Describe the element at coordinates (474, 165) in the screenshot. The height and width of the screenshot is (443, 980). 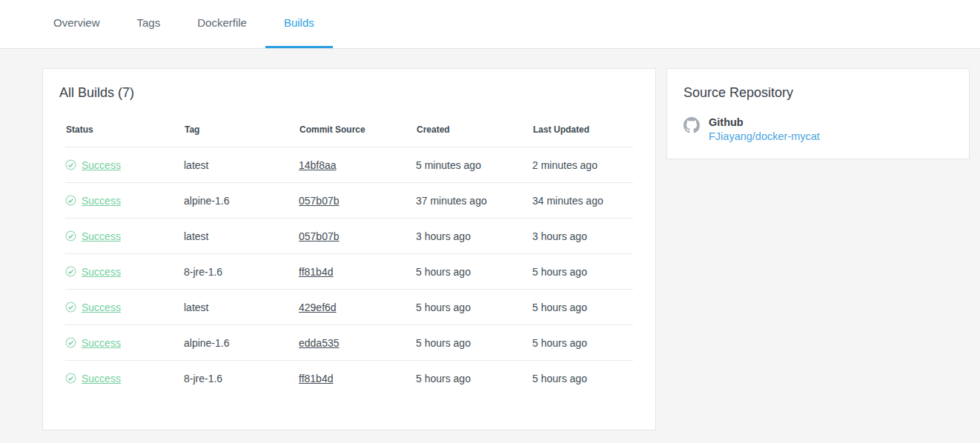
I see `build-created: 5 minutes ago` at that location.